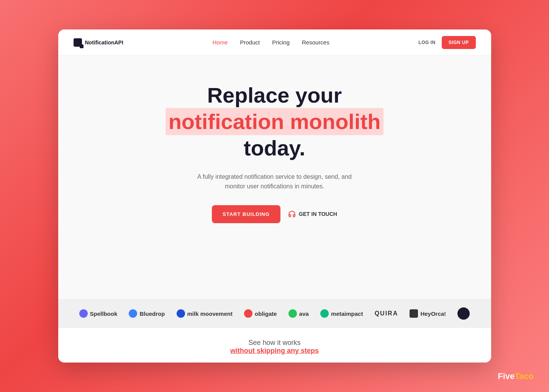  I want to click on hero-title: Replace your notification monolith today…, so click(275, 122).